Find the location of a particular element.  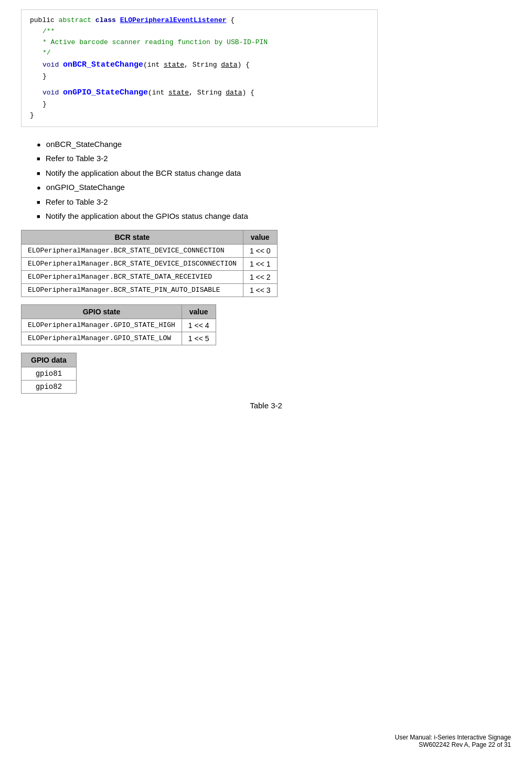

table-row: ELOPeripheralManager.GPIO_STATE_LOW1 << … is located at coordinates (119, 338).